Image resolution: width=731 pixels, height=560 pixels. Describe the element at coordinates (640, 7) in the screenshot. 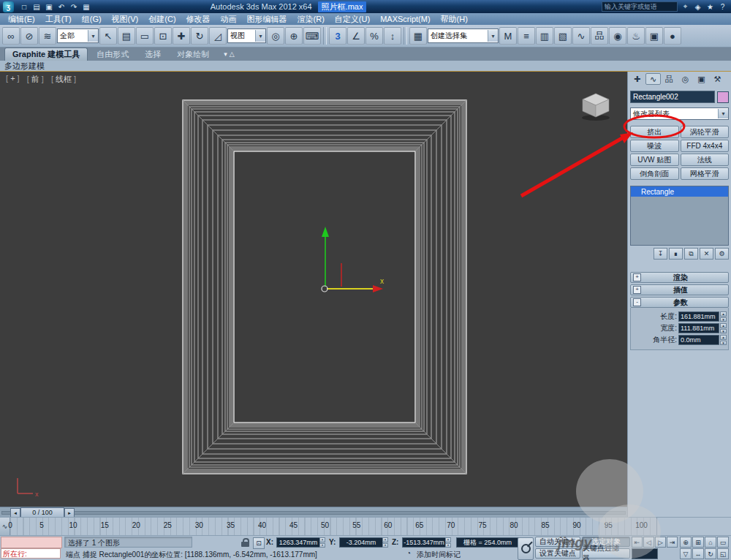

I see `infocenter-search-input` at that location.